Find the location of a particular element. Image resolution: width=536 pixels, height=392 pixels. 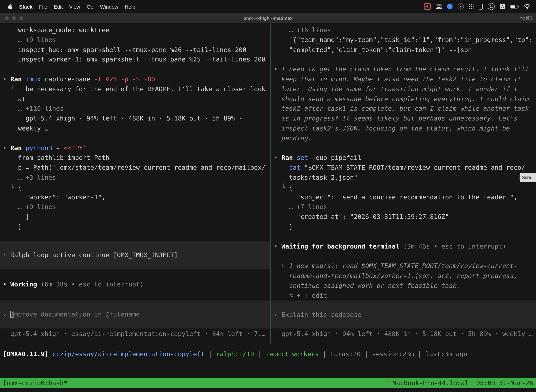

terminal-line: … +3 lines is located at coordinates (135, 178).